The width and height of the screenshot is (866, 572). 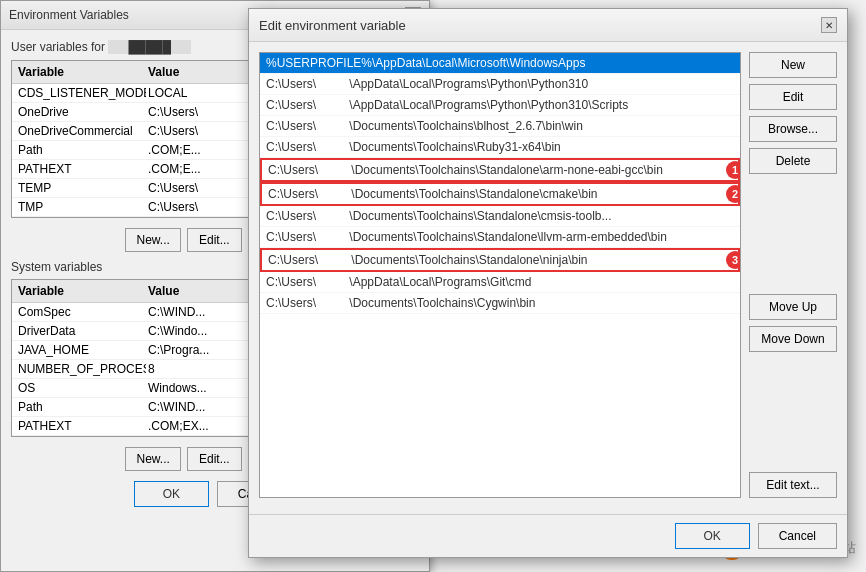 I want to click on edit-dialog-titlebar: Edit environment variable ✕, so click(x=548, y=26).